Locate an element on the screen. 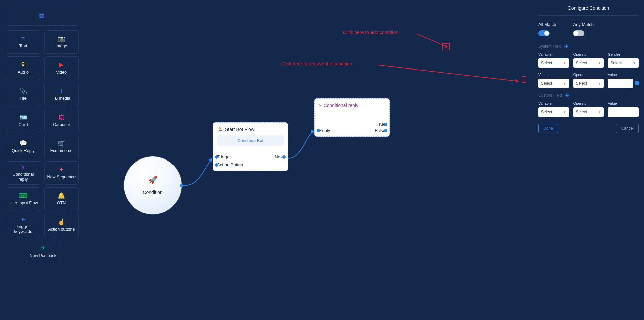 This screenshot has width=644, height=320. toggle-any-match is located at coordinates (579, 33).